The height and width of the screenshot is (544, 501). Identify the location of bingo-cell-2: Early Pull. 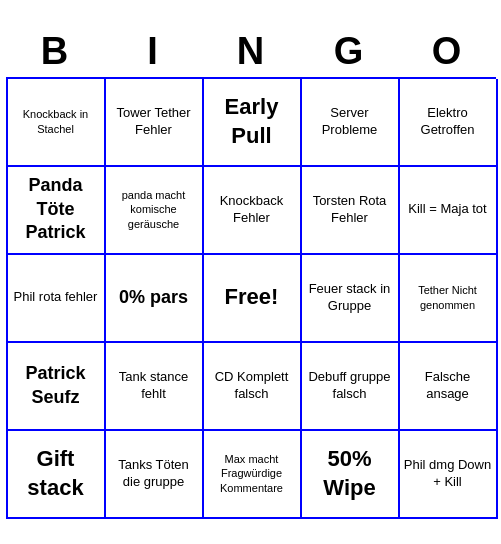
(253, 123).